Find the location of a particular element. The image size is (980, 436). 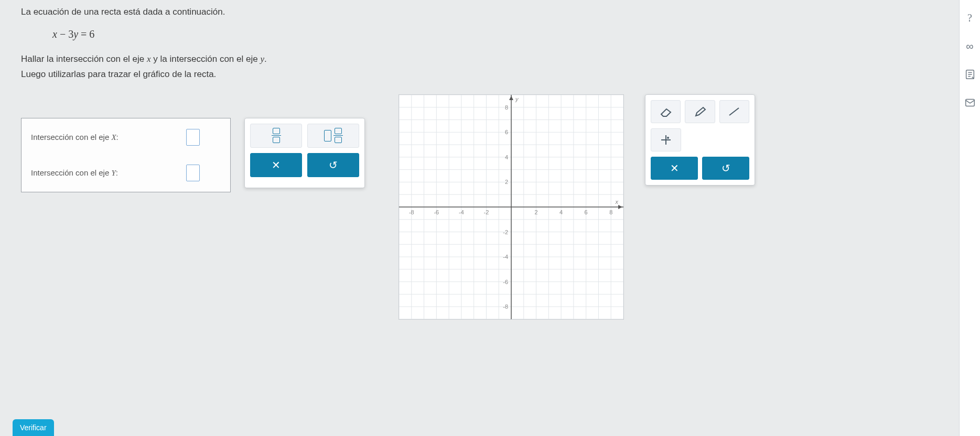

problem-line-2b: y la intersección con el eje is located at coordinates (206, 59).